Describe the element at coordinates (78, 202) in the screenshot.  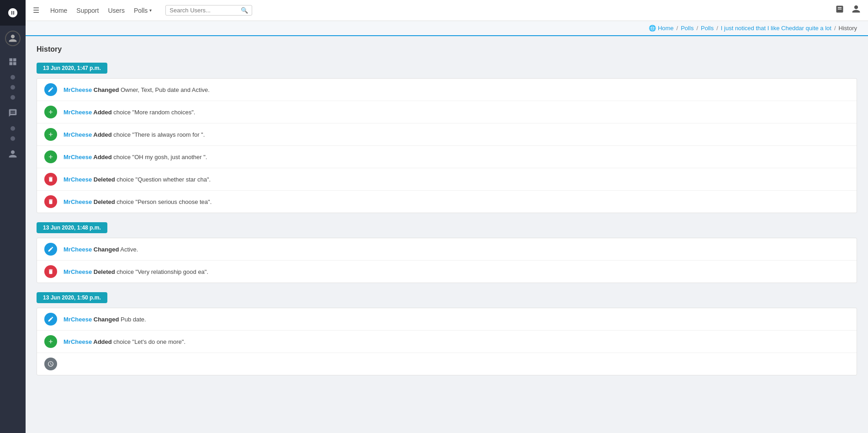
I see `entry-username-0-5: MrCheese` at that location.